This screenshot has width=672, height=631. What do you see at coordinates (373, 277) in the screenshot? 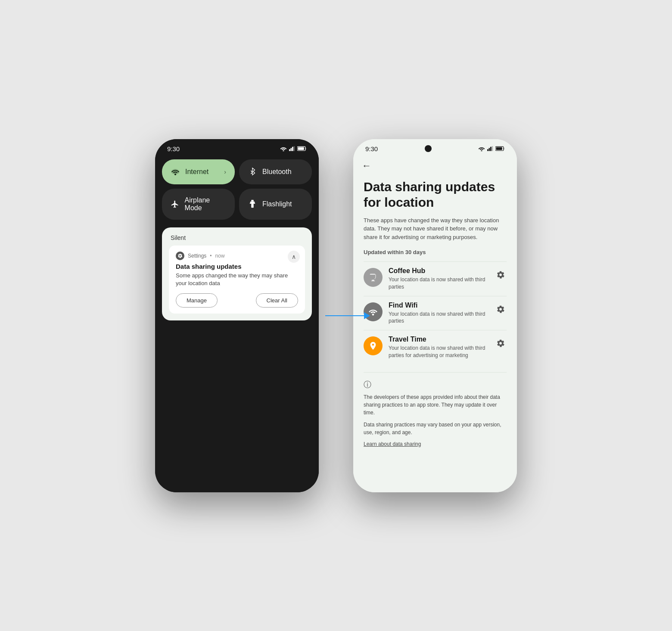
I see `coffee-hub-icon` at bounding box center [373, 277].